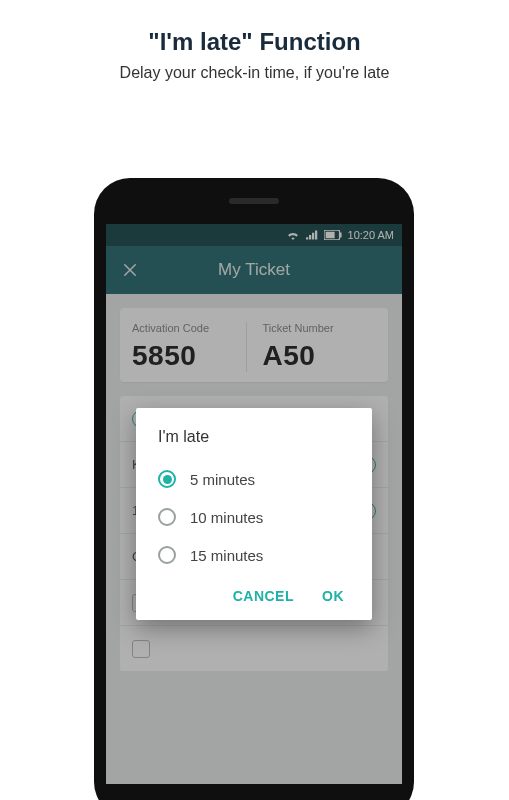 This screenshot has height=800, width=509. What do you see at coordinates (254, 41) in the screenshot?
I see `marketing-heading: "I'm late" Function Delay your check-in …` at bounding box center [254, 41].